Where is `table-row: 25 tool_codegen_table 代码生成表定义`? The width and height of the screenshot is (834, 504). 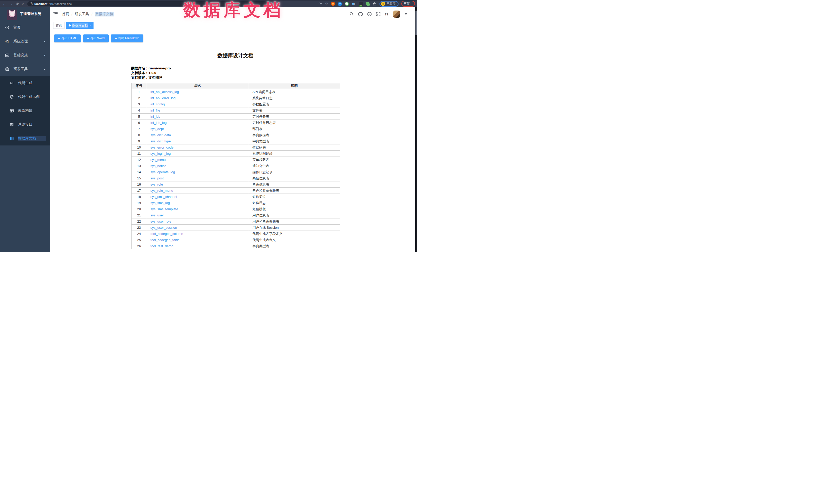
table-row: 25 tool_codegen_table 代码生成表定义 is located at coordinates (236, 240).